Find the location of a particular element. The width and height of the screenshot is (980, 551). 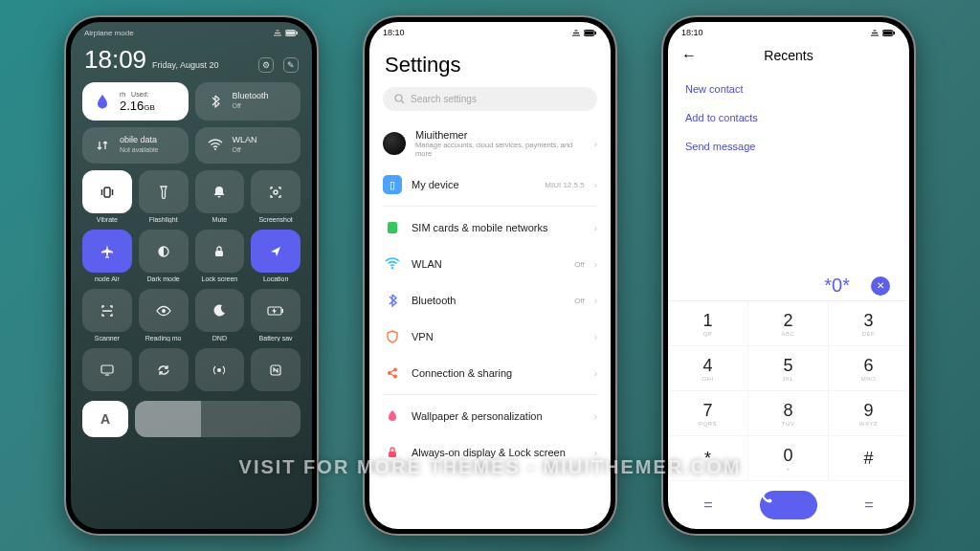

key-1: 1QP is located at coordinates (708, 323).